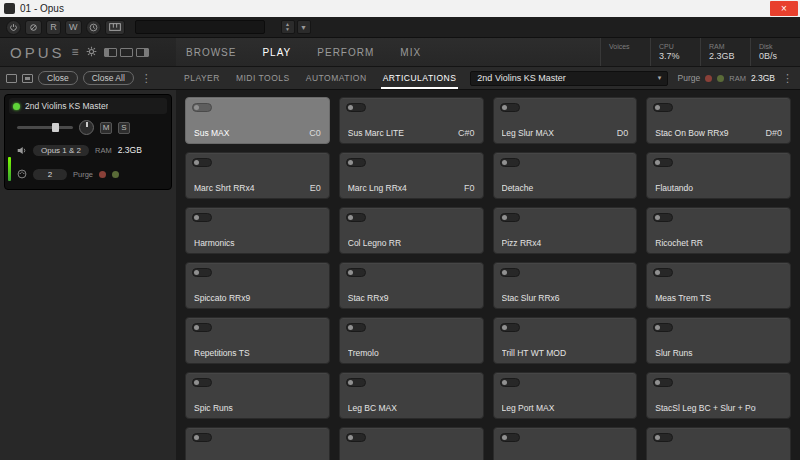 The height and width of the screenshot is (460, 800). I want to click on tab-play: PLAY, so click(276, 52).